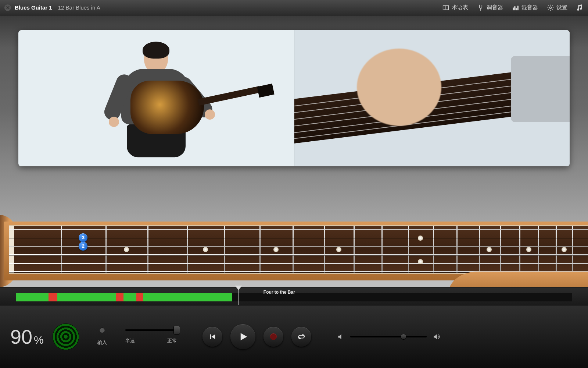 The image size is (588, 368). I want to click on input-control: 输入, so click(102, 337).